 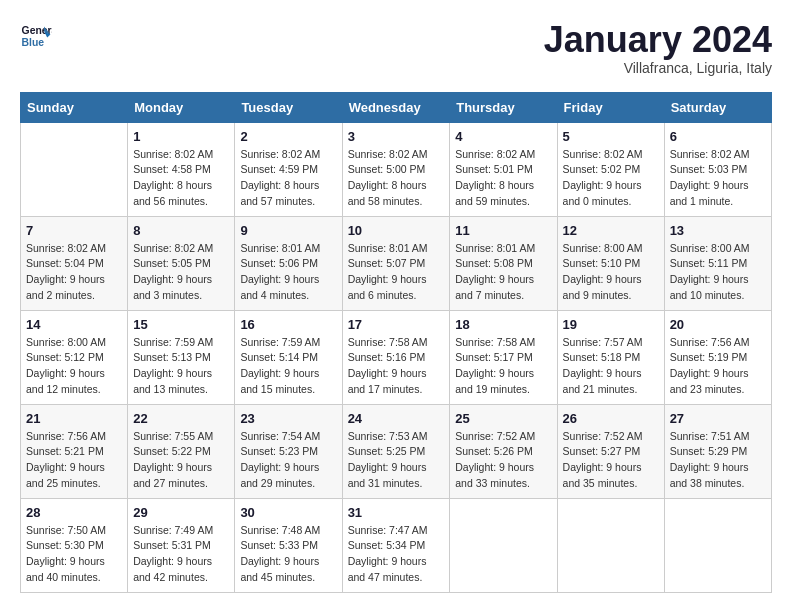 I want to click on day-detail: Sunrise: 8:02 AMSunset: 5:03 PMDaylight:…, so click(x=718, y=178).